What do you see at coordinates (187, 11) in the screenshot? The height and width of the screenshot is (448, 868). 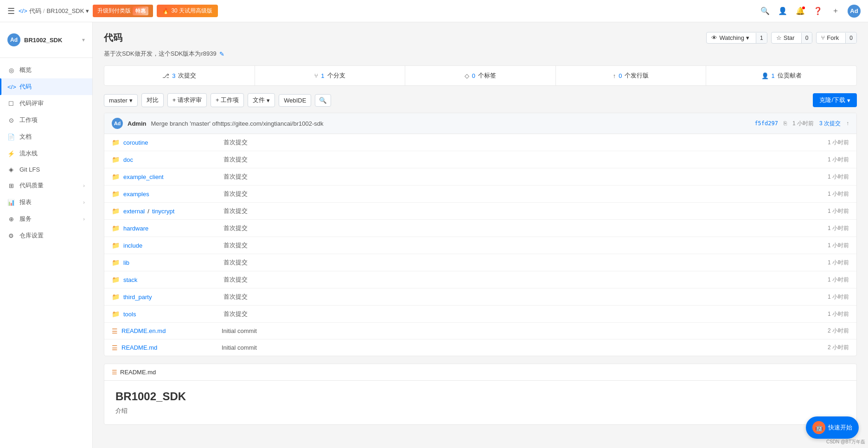 I see `trial-button: 🔥 30 天试用高级版` at bounding box center [187, 11].